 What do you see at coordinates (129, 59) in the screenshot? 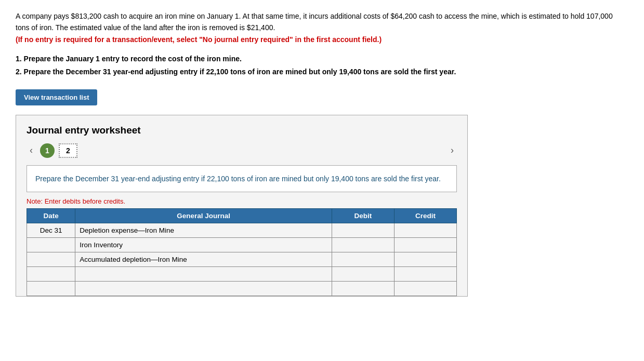
I see `instruction-1-text: 1. Prepare the January 1 entry to record…` at bounding box center [129, 59].